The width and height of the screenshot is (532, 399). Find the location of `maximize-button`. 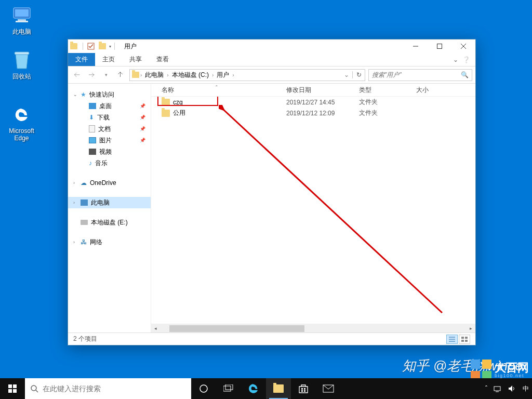

maximize-button is located at coordinates (440, 46).